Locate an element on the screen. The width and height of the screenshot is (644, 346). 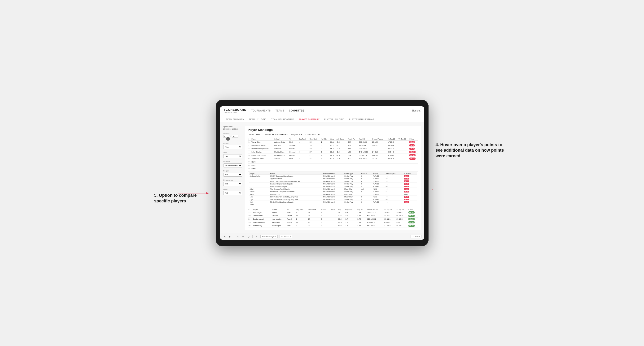
cell-points: 60.02 is located at coordinates (413, 219).